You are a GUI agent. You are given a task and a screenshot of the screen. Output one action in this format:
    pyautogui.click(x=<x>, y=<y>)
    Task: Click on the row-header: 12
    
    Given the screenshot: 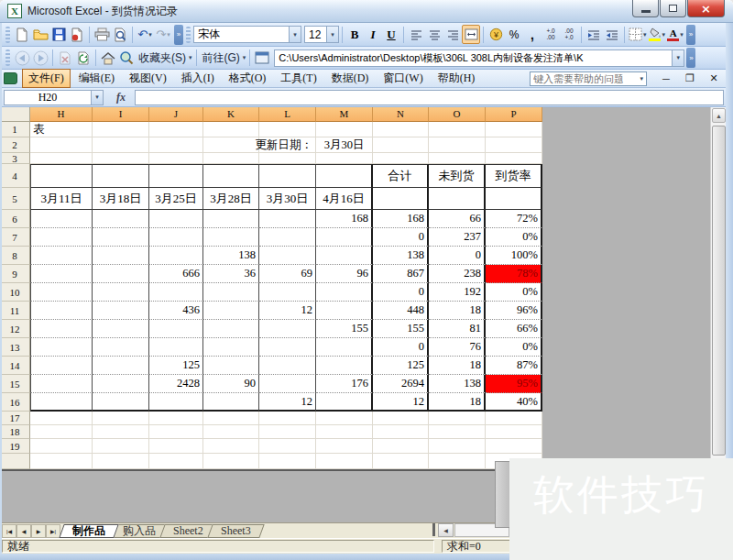 What is the action you would take?
    pyautogui.click(x=15, y=329)
    